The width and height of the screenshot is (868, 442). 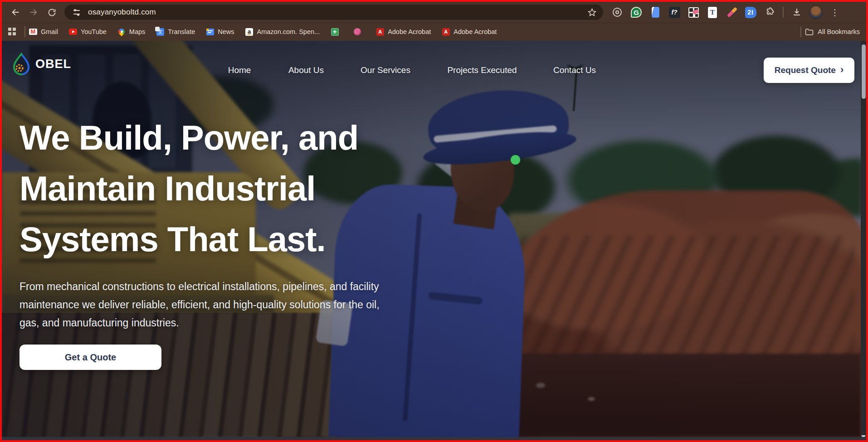 What do you see at coordinates (842, 70) in the screenshot?
I see `chevron-right-icon: ›` at bounding box center [842, 70].